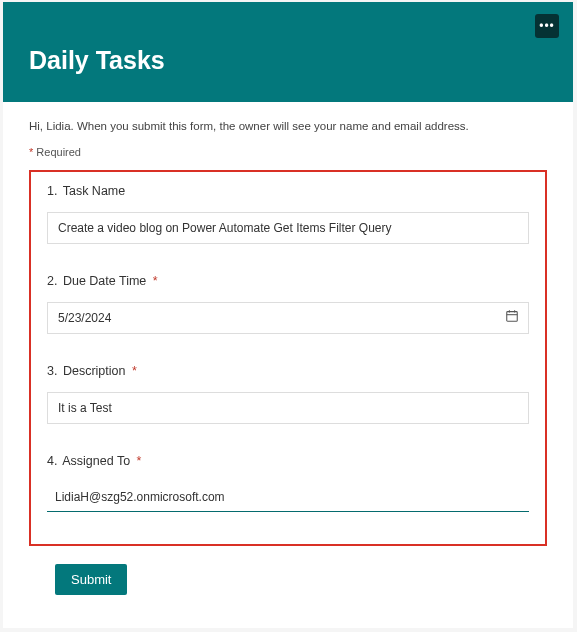 This screenshot has width=577, height=632. What do you see at coordinates (288, 152) in the screenshot?
I see `required-note: * Required` at bounding box center [288, 152].